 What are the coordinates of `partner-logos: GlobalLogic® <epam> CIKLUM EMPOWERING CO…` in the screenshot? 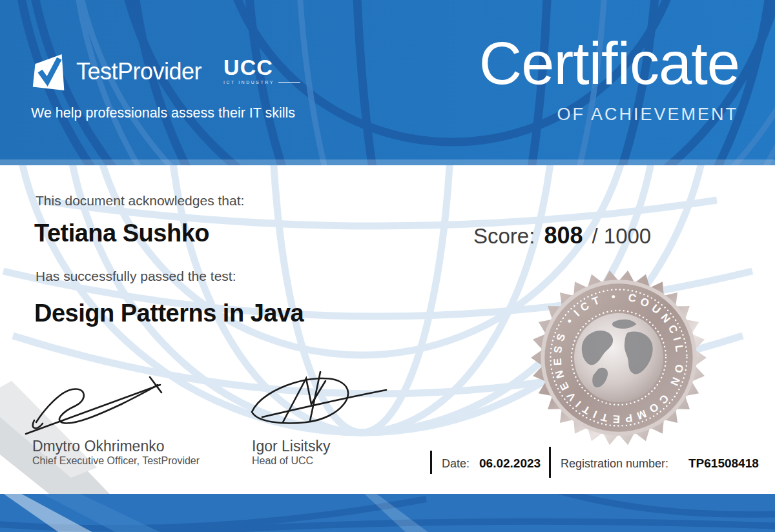 It's located at (388, 513).